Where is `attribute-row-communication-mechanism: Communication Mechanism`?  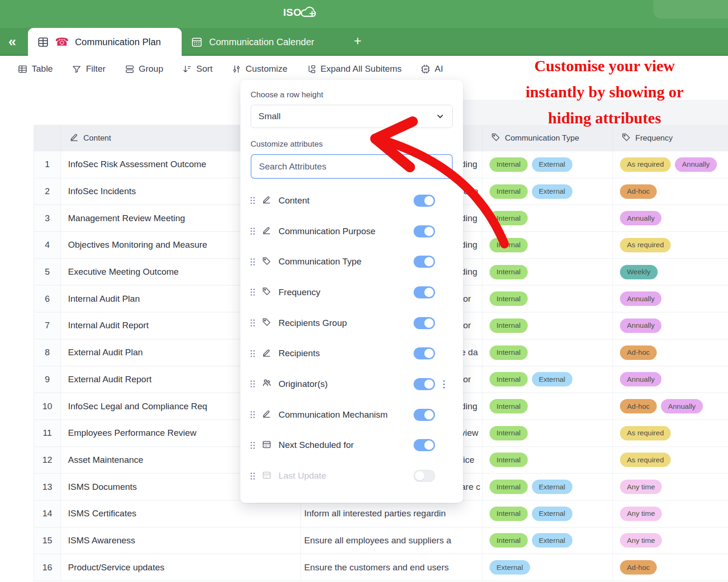 attribute-row-communication-mechanism: Communication Mechanism is located at coordinates (352, 415).